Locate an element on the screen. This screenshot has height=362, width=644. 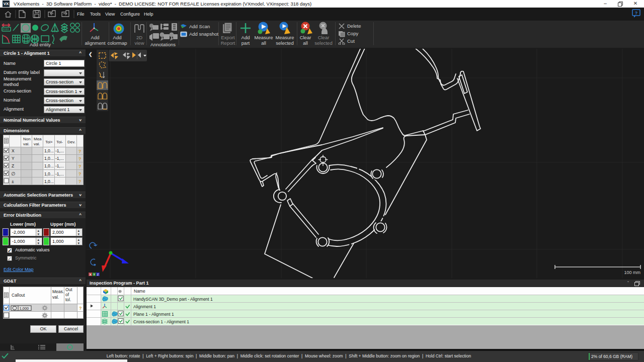
svg-text: Meas. is located at coordinates (58, 292).